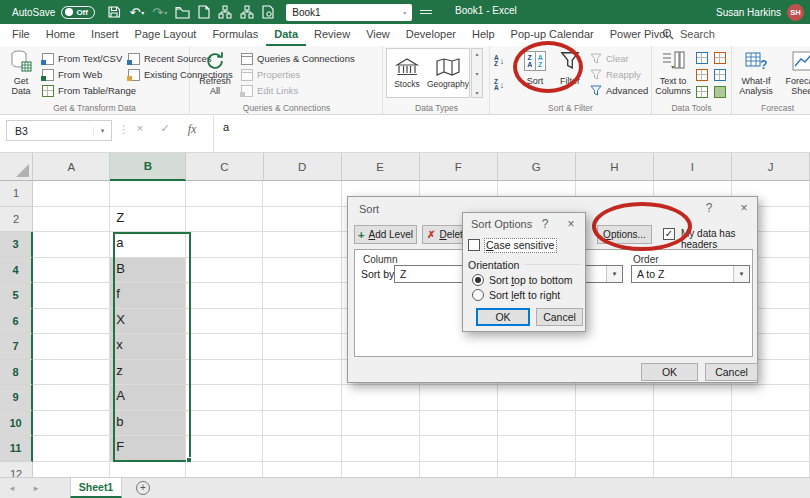 Image resolution: width=810 pixels, height=498 pixels. What do you see at coordinates (616, 74) in the screenshot?
I see `reapply-filter-button: Reapply` at bounding box center [616, 74].